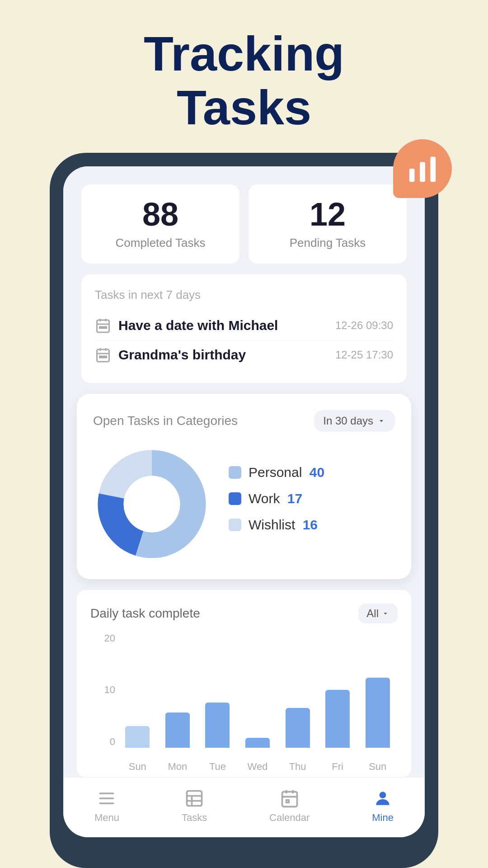 Image resolution: width=488 pixels, height=868 pixels. Describe the element at coordinates (178, 730) in the screenshot. I see `bar-mon-value` at that location.